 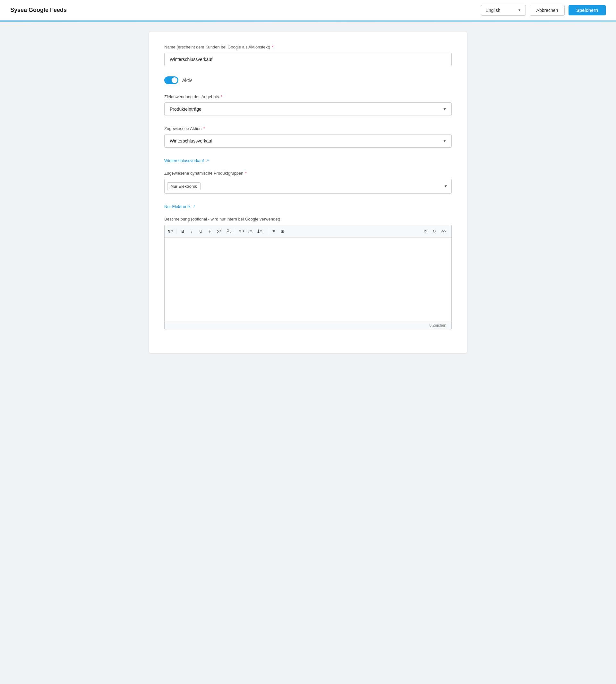 What do you see at coordinates (219, 231) in the screenshot?
I see `superscript-button: X2` at bounding box center [219, 231].